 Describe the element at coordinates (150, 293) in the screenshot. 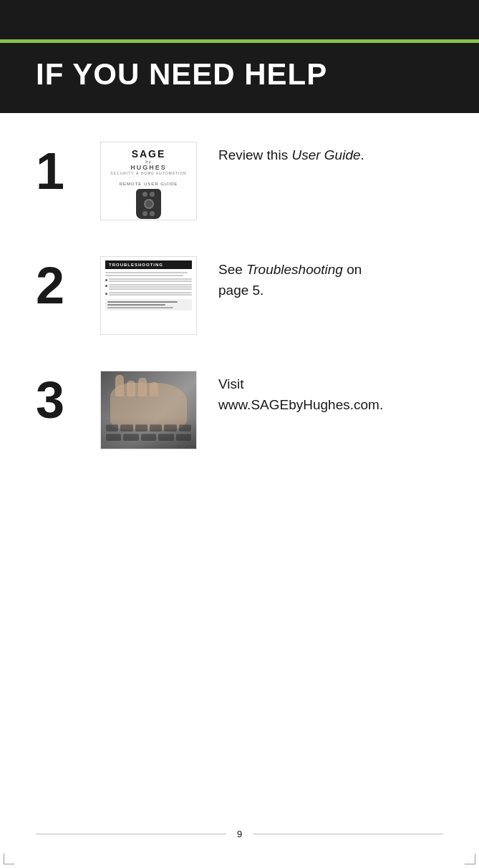

I see `trouble-b3-l1` at that location.